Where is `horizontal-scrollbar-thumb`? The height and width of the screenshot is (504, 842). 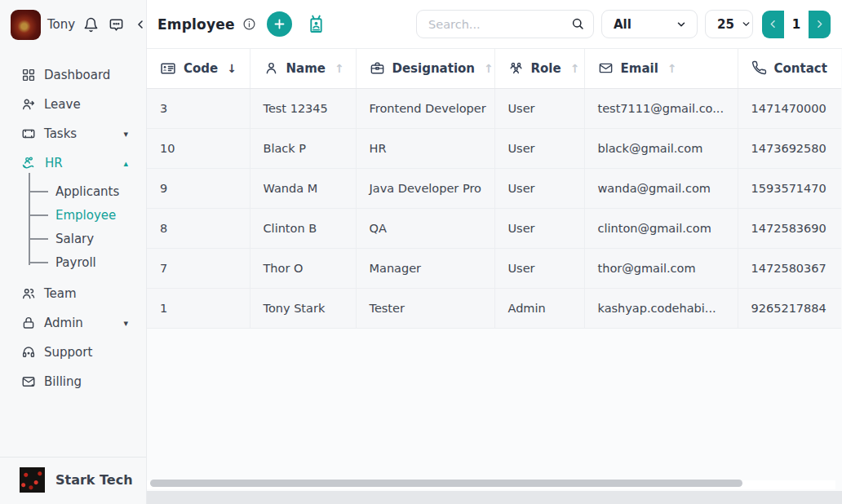
horizontal-scrollbar-thumb is located at coordinates (446, 483).